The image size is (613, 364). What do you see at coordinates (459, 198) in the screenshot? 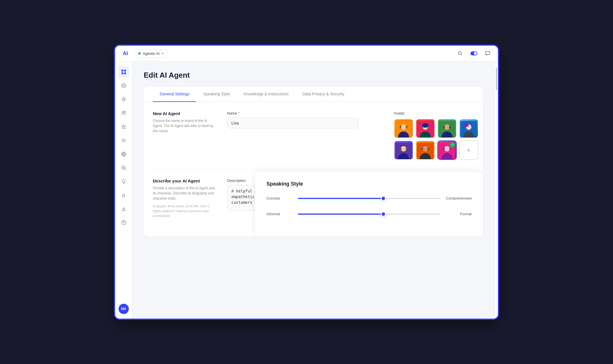
I see `comprehensive-label: Comprehensive` at bounding box center [459, 198].